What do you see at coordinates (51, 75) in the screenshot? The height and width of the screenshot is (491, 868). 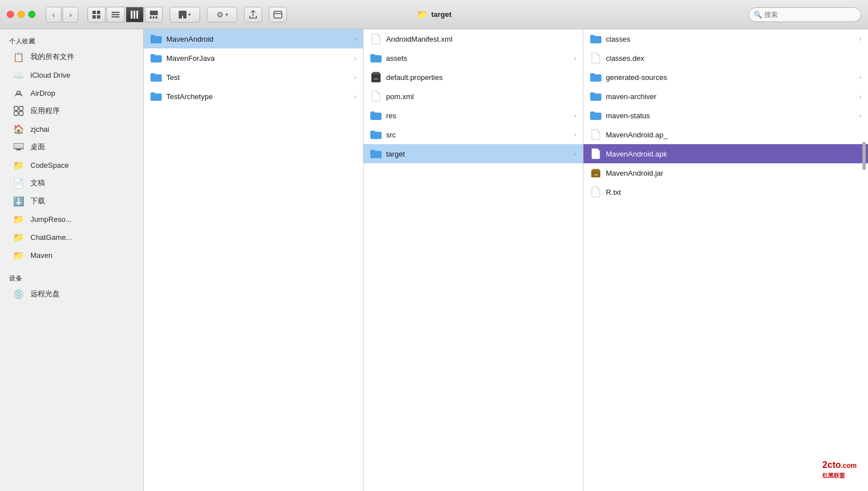 I see `sidebar-item-label: iCloud Drive` at bounding box center [51, 75].